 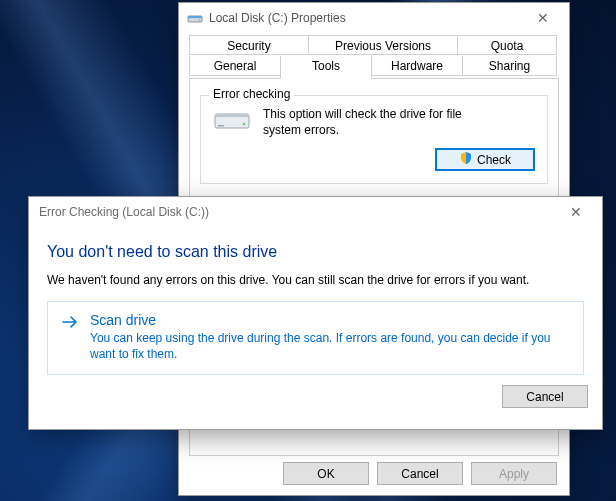 What do you see at coordinates (249, 45) in the screenshot?
I see `tab-security: Security` at bounding box center [249, 45].